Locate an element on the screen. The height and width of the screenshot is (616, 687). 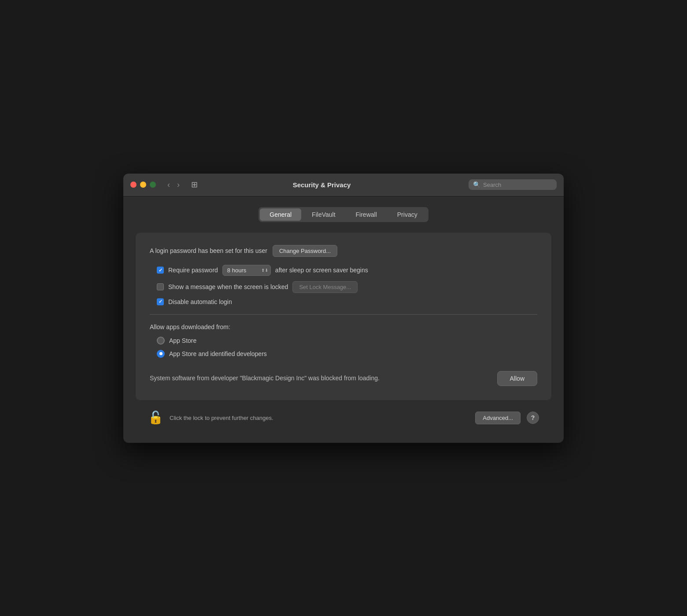
search-input is located at coordinates (518, 185).